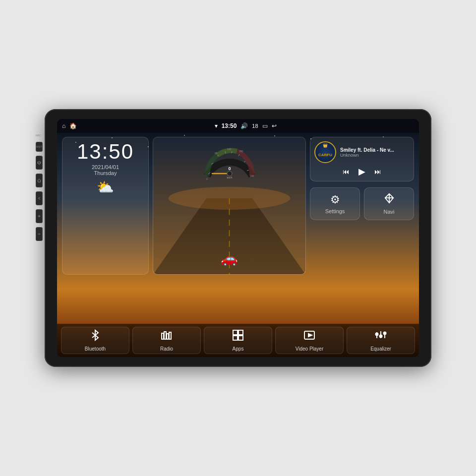 The image size is (476, 476). I want to click on video-label: Video Player, so click(309, 349).